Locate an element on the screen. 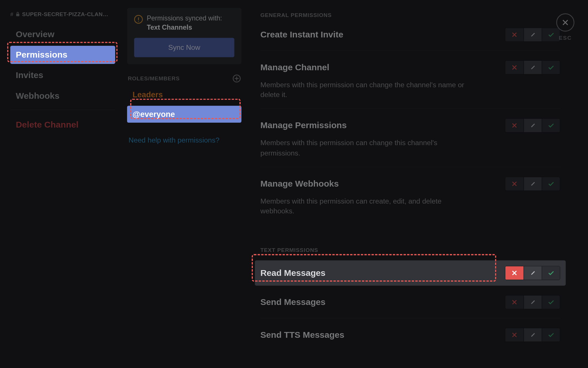 The image size is (588, 368). sidebar-item-overview: Overview is located at coordinates (63, 35).